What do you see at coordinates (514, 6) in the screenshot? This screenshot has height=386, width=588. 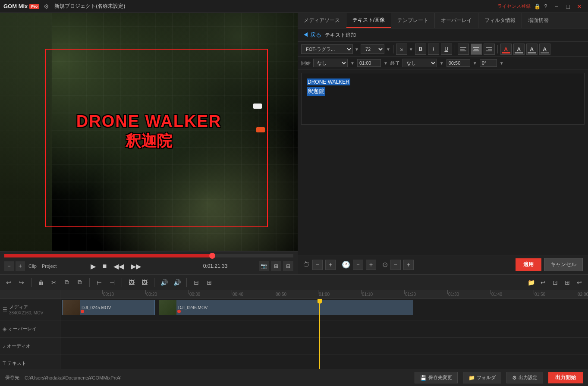 I see `license-button: ライセンス登録` at bounding box center [514, 6].